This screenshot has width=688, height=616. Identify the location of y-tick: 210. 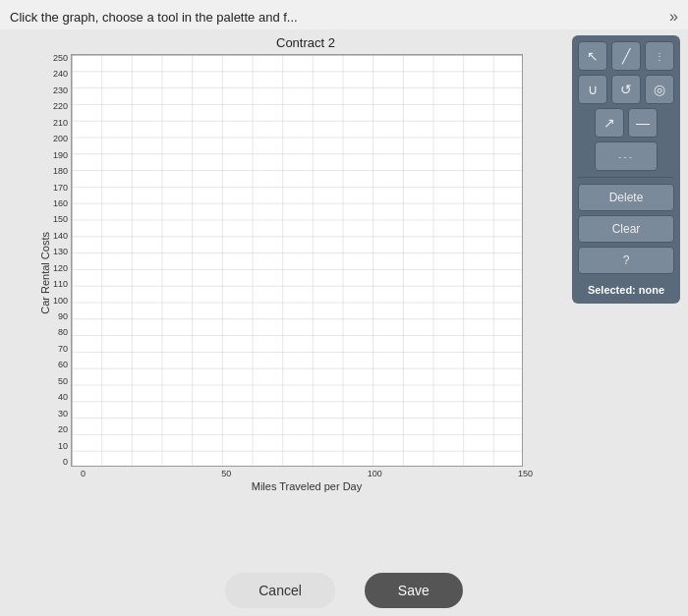
(61, 124).